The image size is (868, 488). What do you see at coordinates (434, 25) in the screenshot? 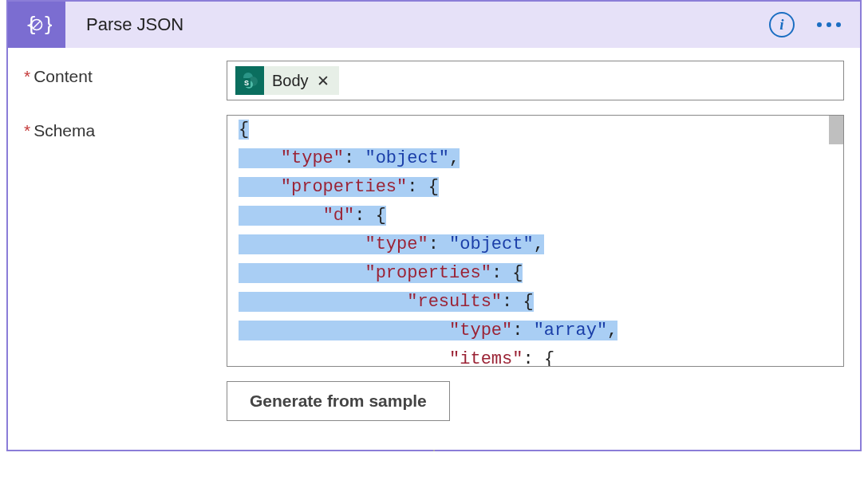
I see `card-header: { } Parse JSON i` at bounding box center [434, 25].